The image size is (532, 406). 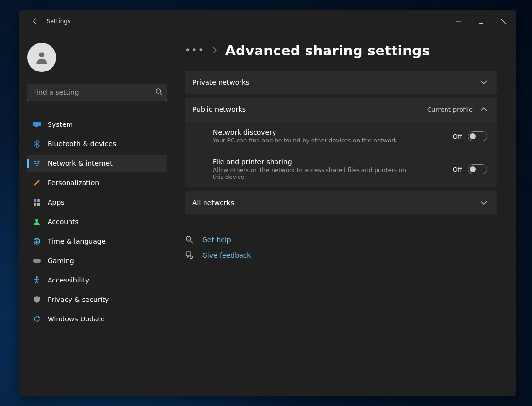 I want to click on back-button, so click(x=35, y=21).